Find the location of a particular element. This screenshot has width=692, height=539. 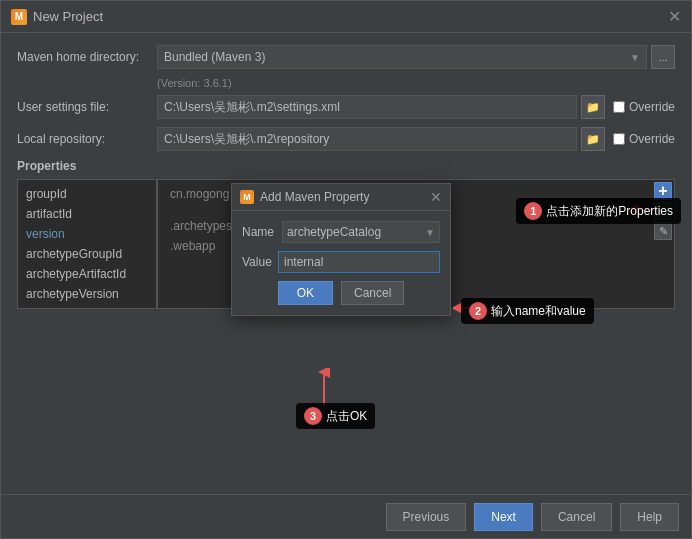

edit-property-button: ✎ is located at coordinates (663, 231).